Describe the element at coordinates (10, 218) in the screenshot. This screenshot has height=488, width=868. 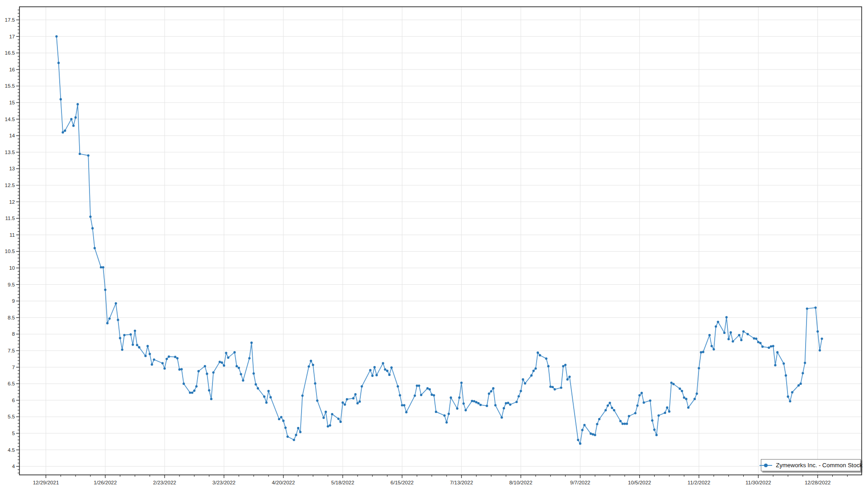
I see `y-tick-label: 11.5` at that location.